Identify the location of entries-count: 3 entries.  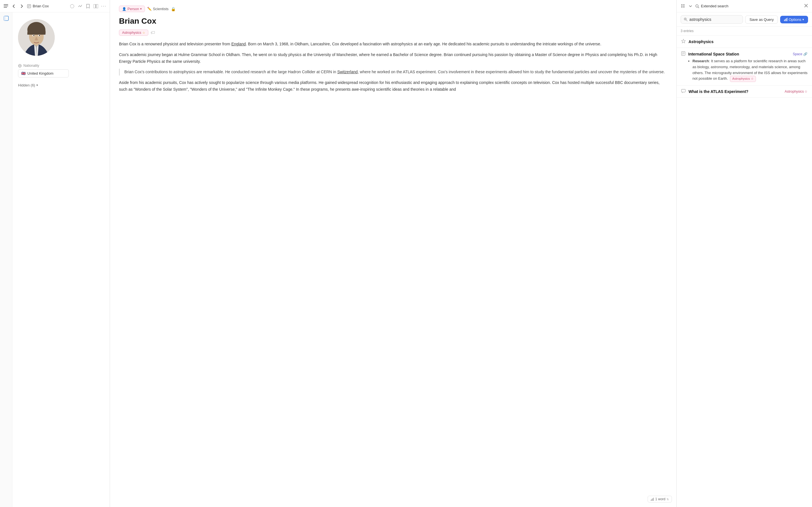
(744, 31).